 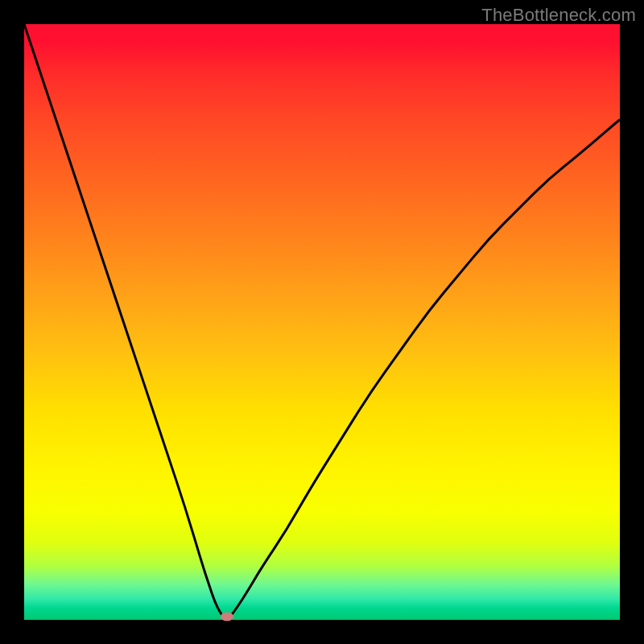 I want to click on minimum-marker, so click(x=227, y=617).